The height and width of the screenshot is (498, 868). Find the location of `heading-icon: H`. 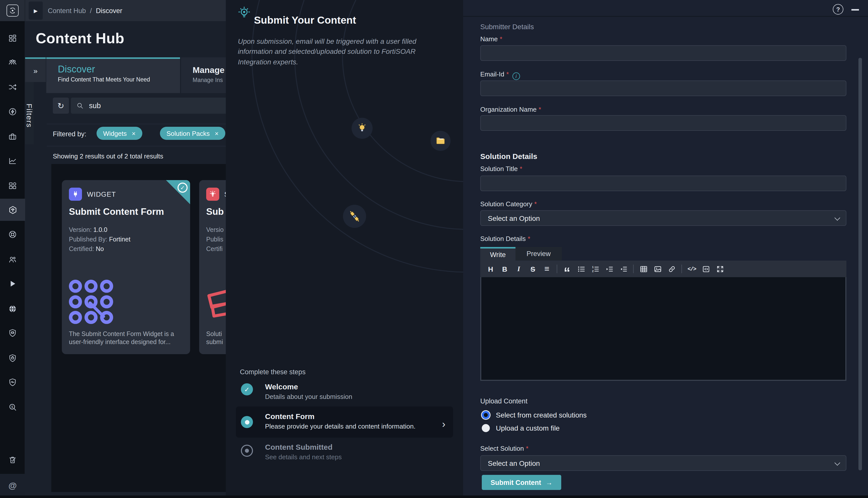

heading-icon: H is located at coordinates (490, 269).